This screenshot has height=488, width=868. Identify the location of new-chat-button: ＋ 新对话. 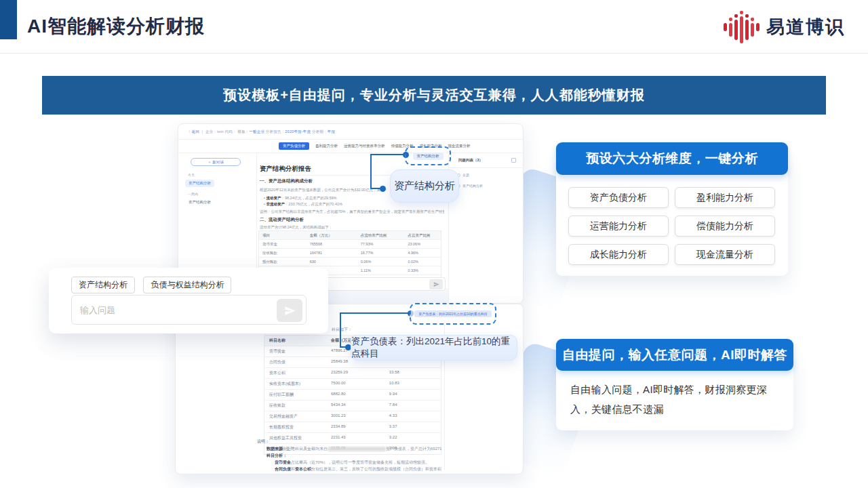
(216, 162).